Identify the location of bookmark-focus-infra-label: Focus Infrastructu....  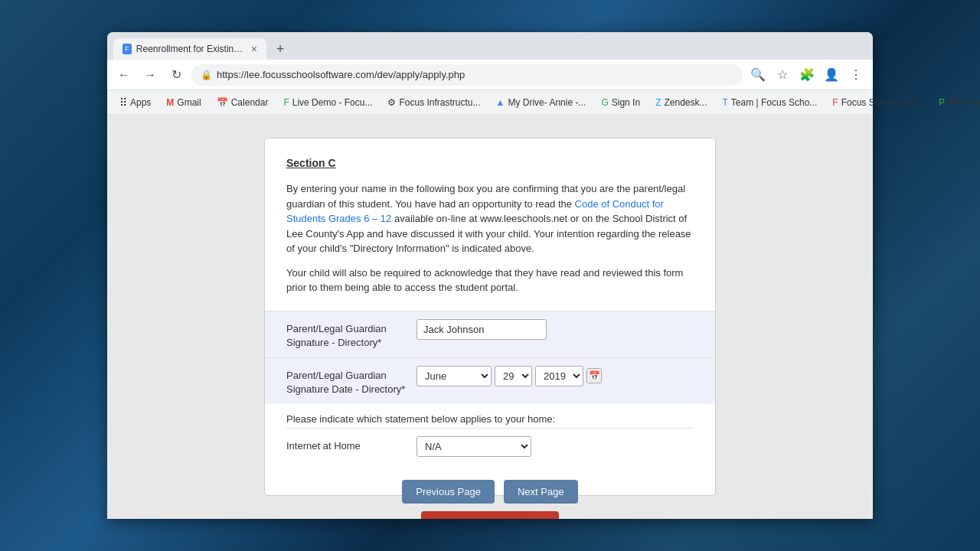
(439, 103).